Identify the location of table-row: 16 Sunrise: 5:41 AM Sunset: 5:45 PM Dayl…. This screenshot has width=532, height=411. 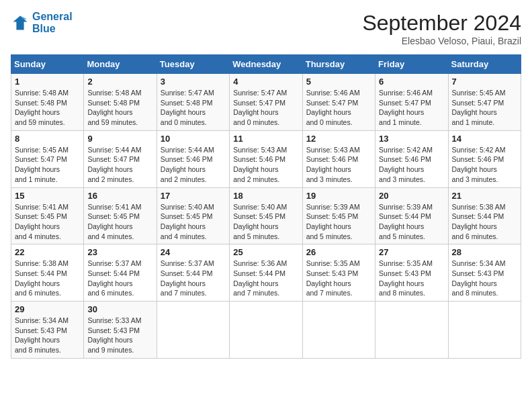
(120, 216).